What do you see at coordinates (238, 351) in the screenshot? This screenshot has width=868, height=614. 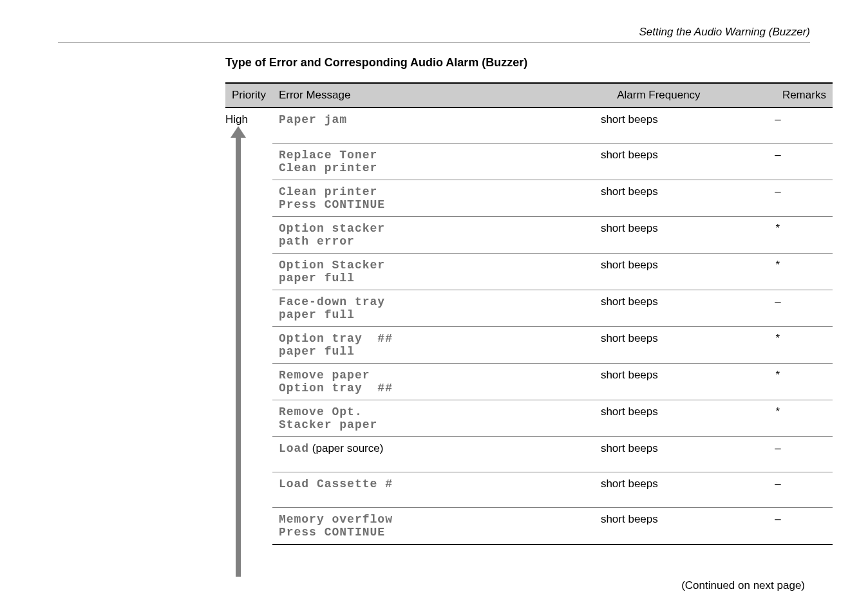 I see `priority-arrow-icon` at bounding box center [238, 351].